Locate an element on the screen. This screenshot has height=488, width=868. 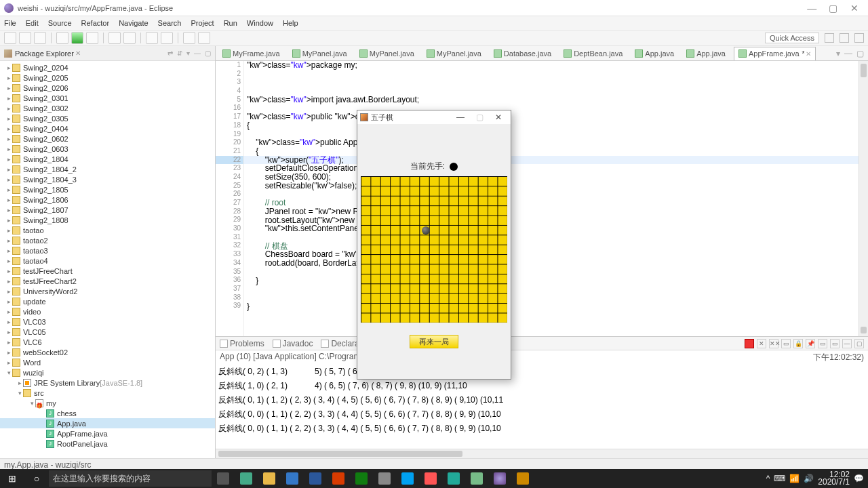
menu-source: Source is located at coordinates (60, 23).